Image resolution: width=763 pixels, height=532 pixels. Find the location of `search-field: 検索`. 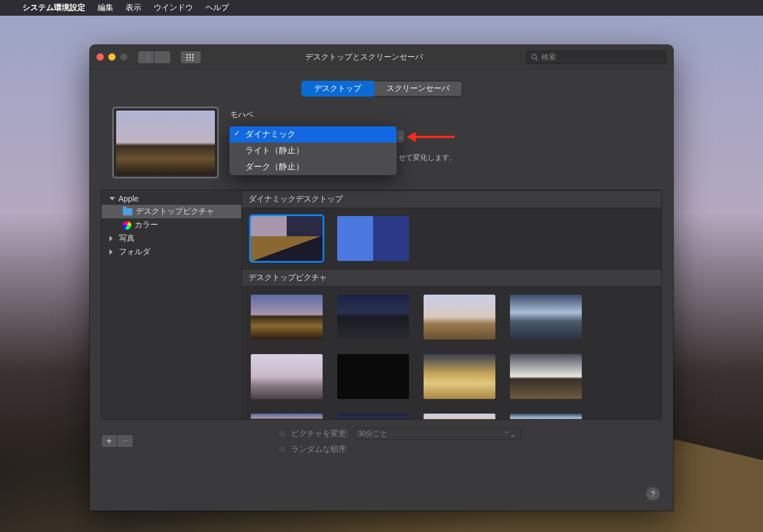

search-field: 検索 is located at coordinates (596, 57).